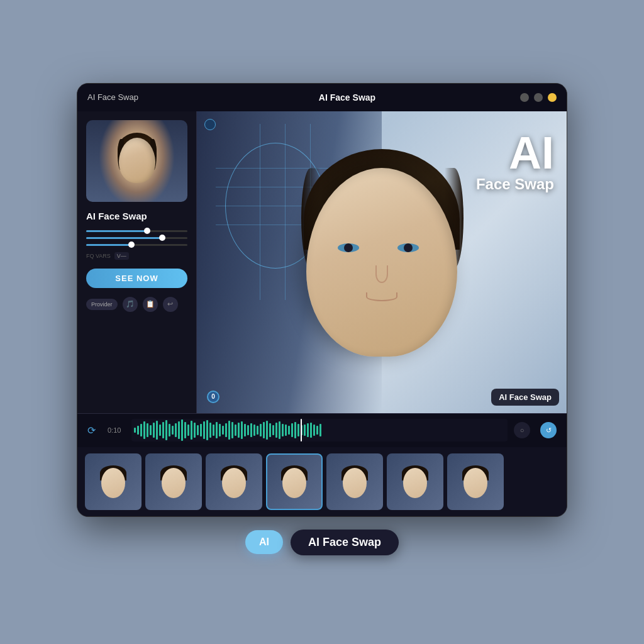  What do you see at coordinates (170, 304) in the screenshot?
I see `undo-icon-btn: ↩` at bounding box center [170, 304].